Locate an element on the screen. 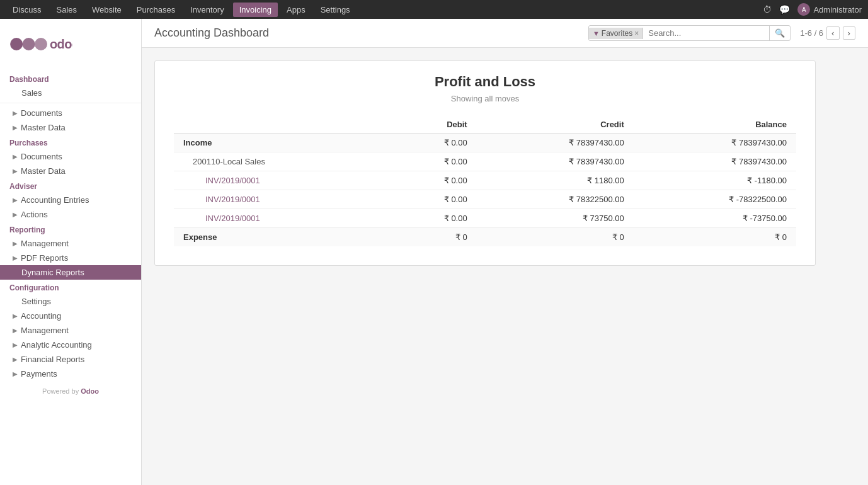  sidebar-item-accounting: ▶ Accounting is located at coordinates (71, 316).